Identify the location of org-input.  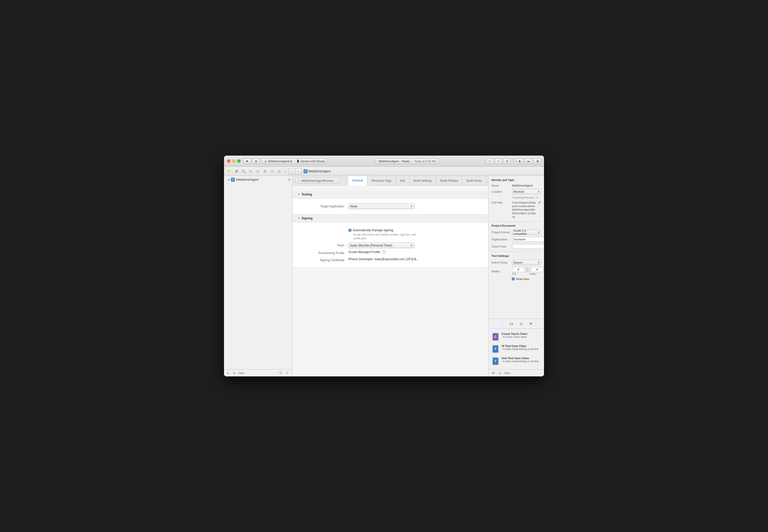
(528, 239).